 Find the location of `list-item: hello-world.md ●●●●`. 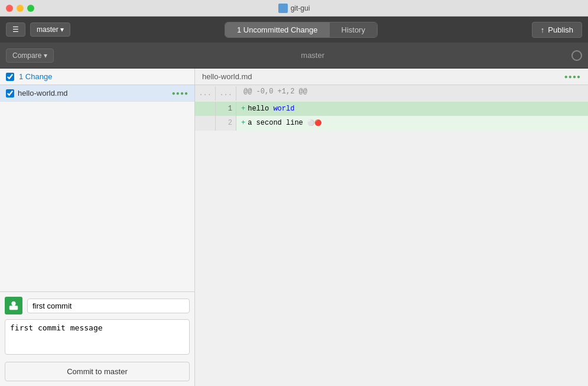

list-item: hello-world.md ●●●● is located at coordinates (97, 93).